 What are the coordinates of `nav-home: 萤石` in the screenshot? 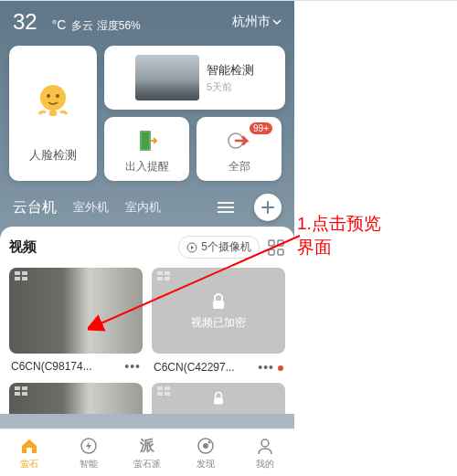 It's located at (29, 453).